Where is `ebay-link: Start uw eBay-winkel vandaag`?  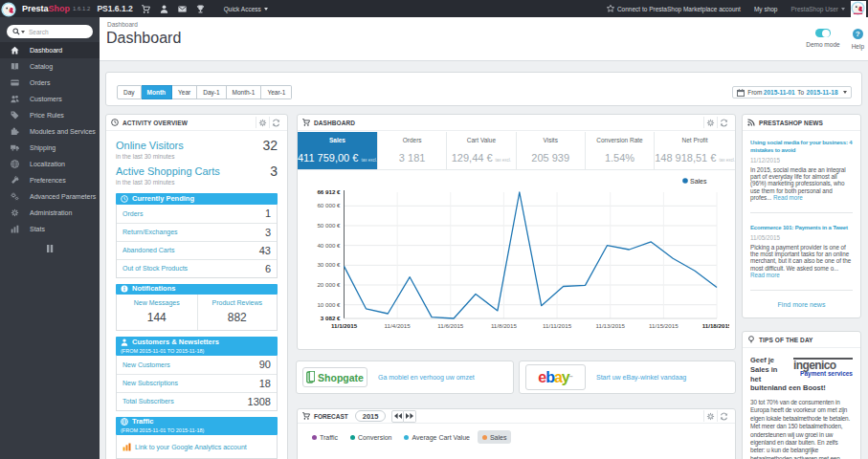
ebay-link: Start uw eBay-winkel vandaag is located at coordinates (641, 377).